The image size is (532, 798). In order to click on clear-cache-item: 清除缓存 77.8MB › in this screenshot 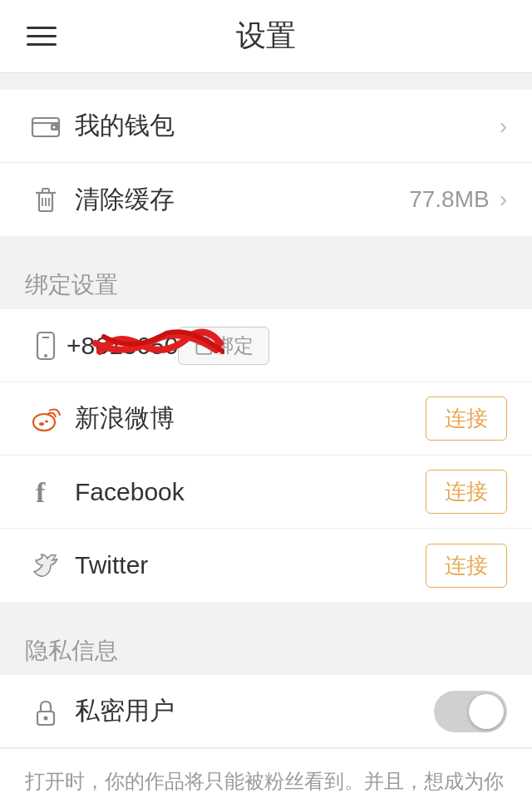, I will do `click(266, 200)`.